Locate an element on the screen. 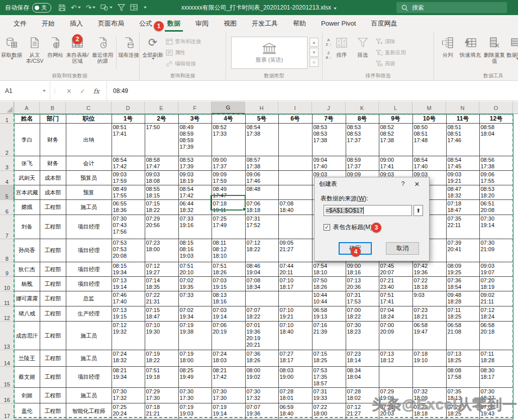 This screenshot has height=420, width=518. cell-E2: 17:50 is located at coordinates (162, 140).